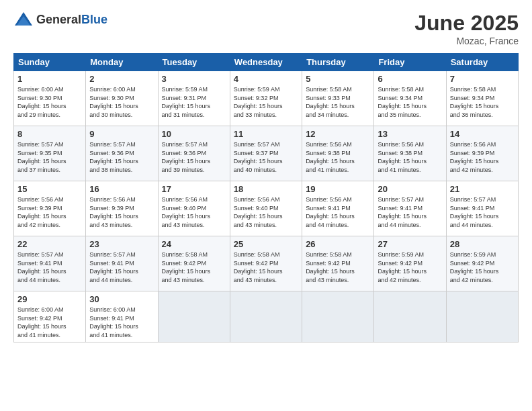  I want to click on calendar-cell: 25Sunrise: 5:58 AM Sunset: 9:42 PM Dayli…, so click(266, 264).